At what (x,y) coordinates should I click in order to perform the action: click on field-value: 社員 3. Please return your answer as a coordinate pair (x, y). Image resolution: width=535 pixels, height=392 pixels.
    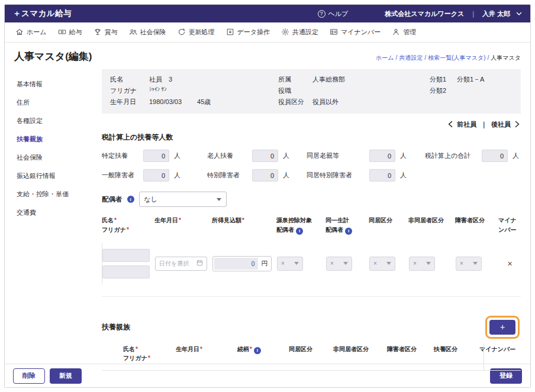
    Looking at the image, I should click on (214, 79).